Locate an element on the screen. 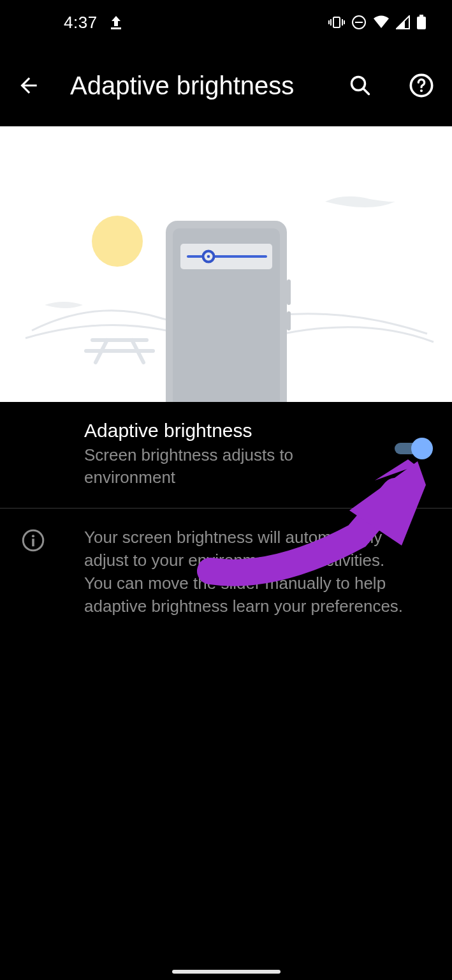  search-icon is located at coordinates (360, 85).